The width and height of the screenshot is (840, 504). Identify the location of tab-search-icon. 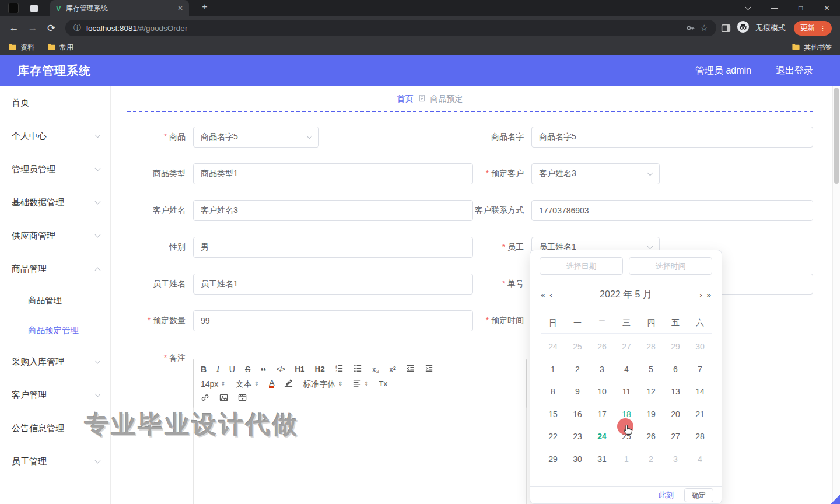
(34, 8).